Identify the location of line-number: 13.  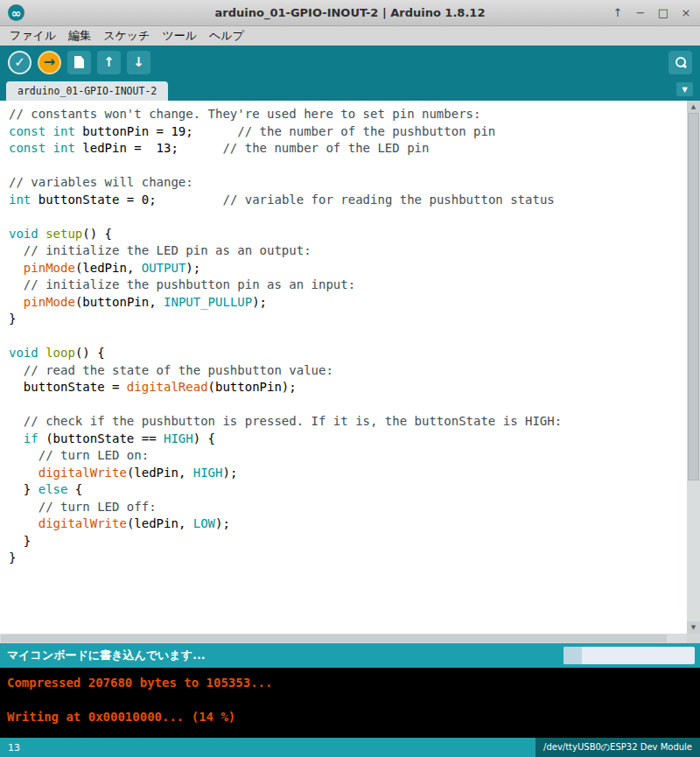
(14, 747).